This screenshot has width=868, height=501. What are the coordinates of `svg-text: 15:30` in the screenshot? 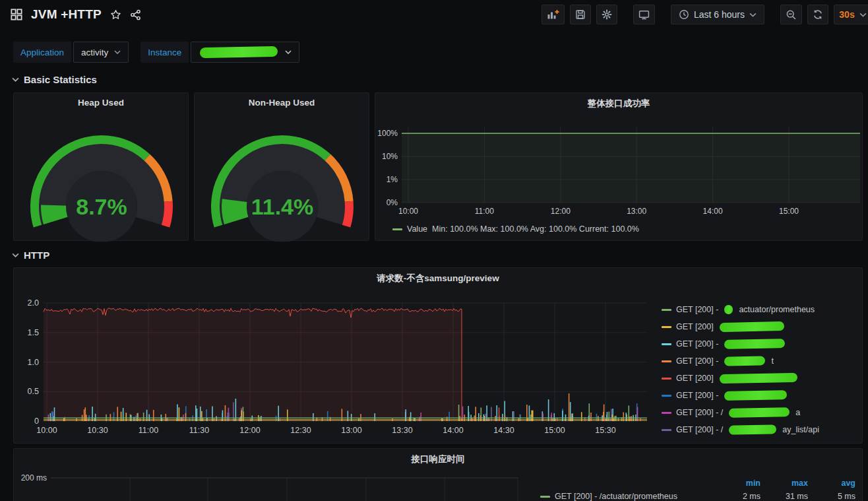 It's located at (605, 430).